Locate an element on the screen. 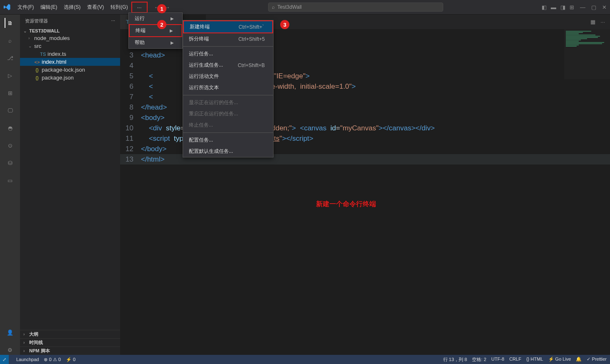  status-item: ⚡ Go Live is located at coordinates (560, 360).